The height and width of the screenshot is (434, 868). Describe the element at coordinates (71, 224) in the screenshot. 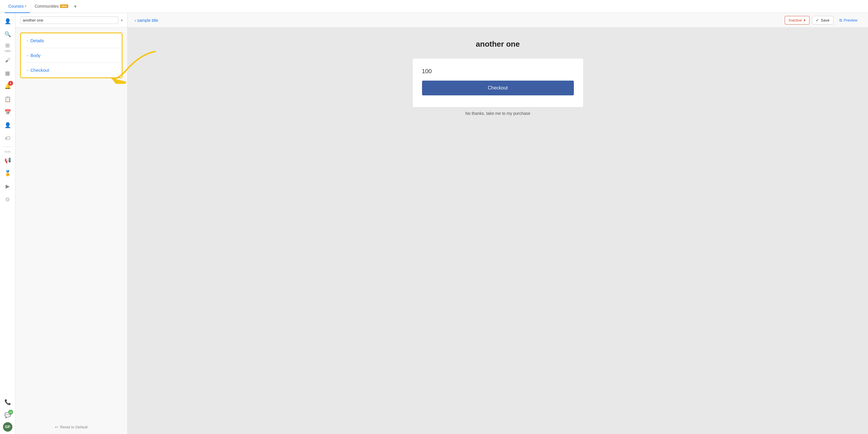

I see `panel-sidebar: another one ▾ › Details › Body › Checkou…` at that location.